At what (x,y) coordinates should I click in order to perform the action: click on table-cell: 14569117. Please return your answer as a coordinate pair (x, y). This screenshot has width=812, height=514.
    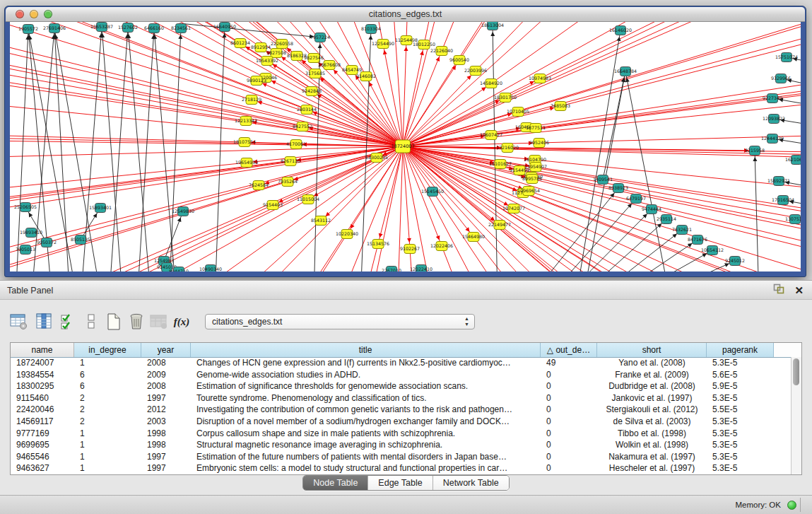
    Looking at the image, I should click on (42, 421).